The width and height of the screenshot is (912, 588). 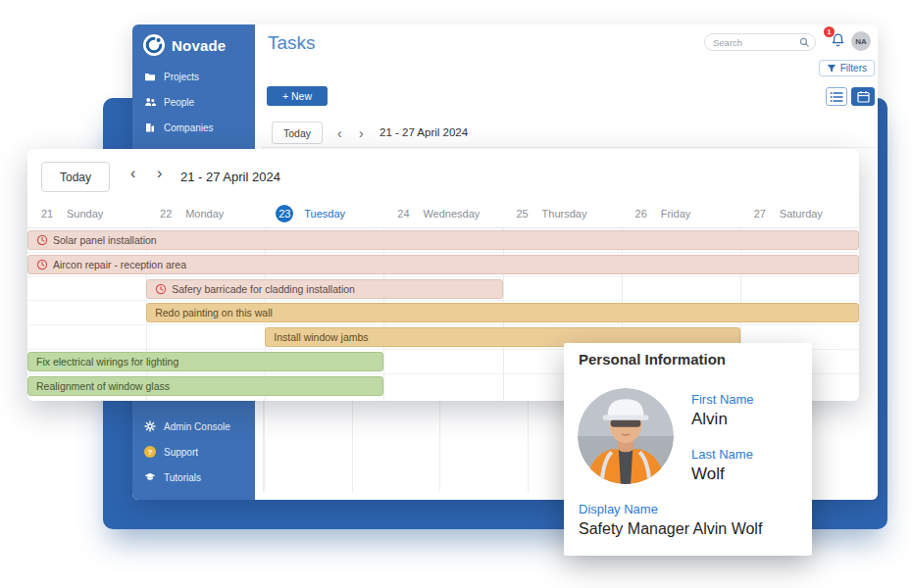 I want to click on task-label: Fix electrical wirings for lighting, so click(x=108, y=362).